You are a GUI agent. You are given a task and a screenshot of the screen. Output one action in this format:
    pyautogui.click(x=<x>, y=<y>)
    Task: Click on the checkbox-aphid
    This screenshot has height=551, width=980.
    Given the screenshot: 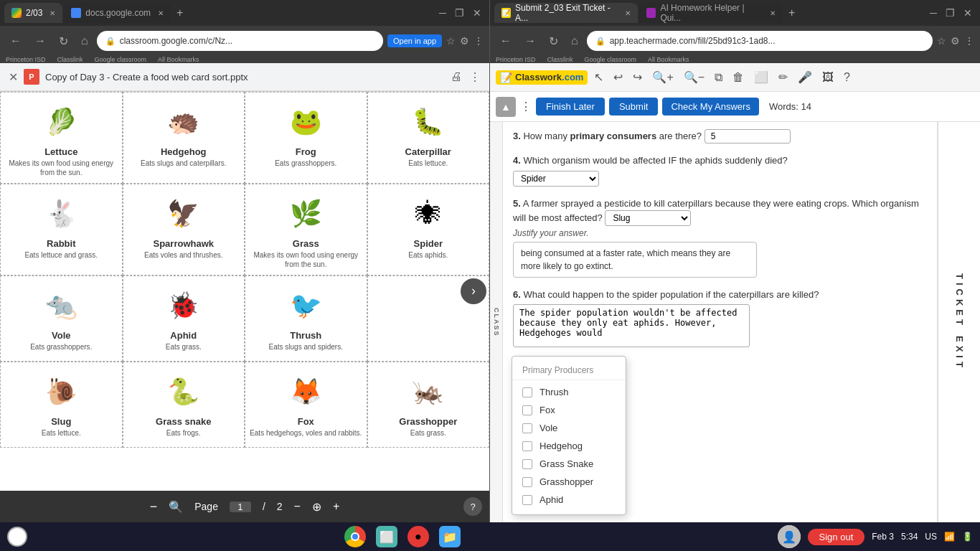 What is the action you would take?
    pyautogui.click(x=527, y=500)
    